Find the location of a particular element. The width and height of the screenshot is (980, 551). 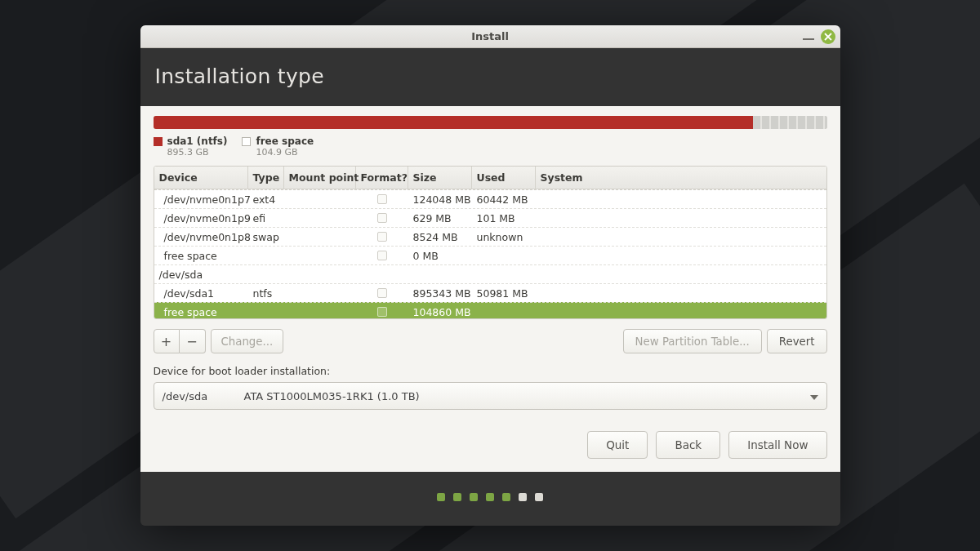

cell-type: ntfs is located at coordinates (266, 293).